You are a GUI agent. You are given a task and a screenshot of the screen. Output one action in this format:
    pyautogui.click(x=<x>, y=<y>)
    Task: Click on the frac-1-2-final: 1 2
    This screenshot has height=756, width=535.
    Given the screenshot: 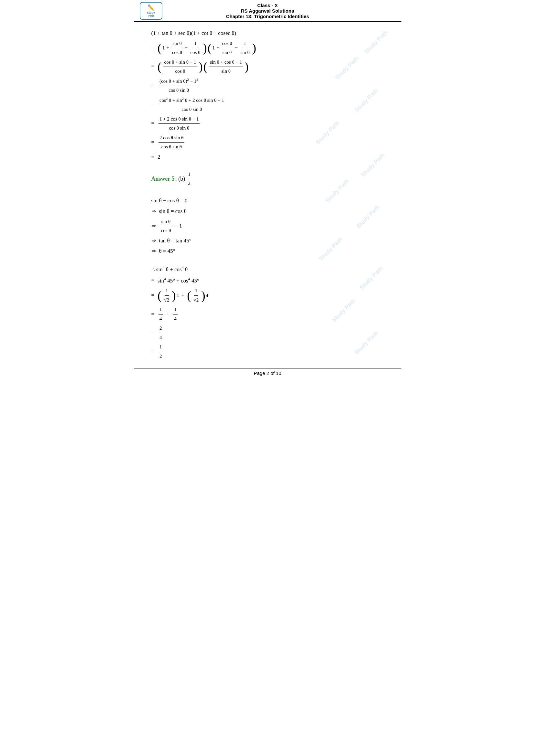 What is the action you would take?
    pyautogui.click(x=161, y=352)
    